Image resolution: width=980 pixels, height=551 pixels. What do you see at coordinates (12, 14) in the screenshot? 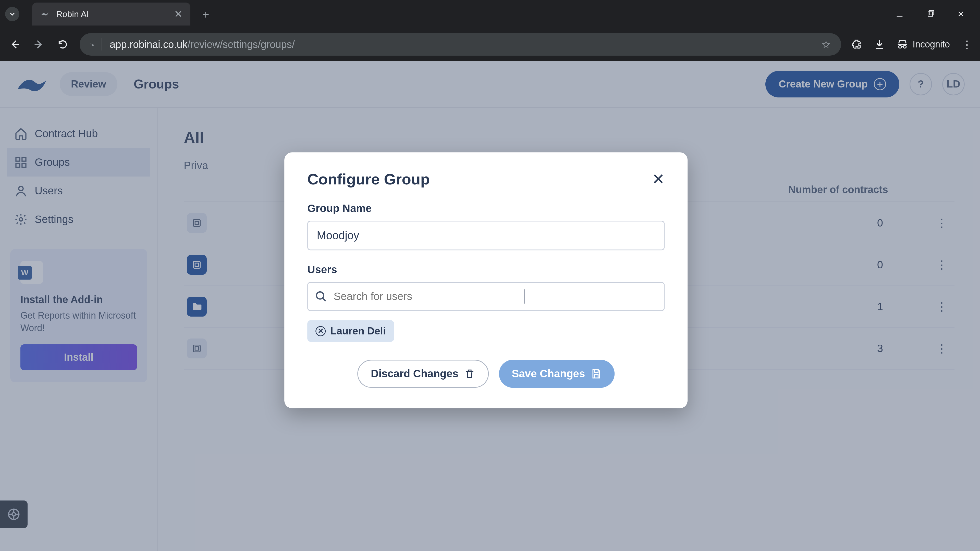
I see `tab-search-button` at bounding box center [12, 14].